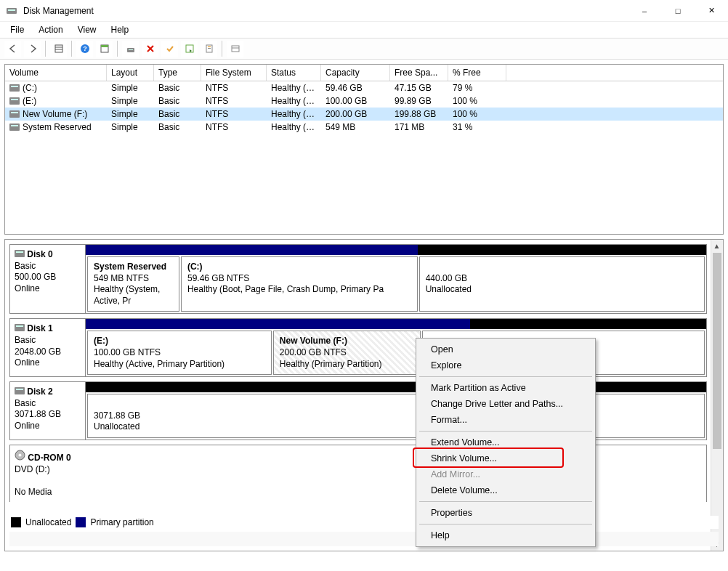 The height and width of the screenshot is (571, 728). What do you see at coordinates (562, 284) in the screenshot?
I see `partition-unallocated-0: 440.00 GB Unallocated` at bounding box center [562, 284].